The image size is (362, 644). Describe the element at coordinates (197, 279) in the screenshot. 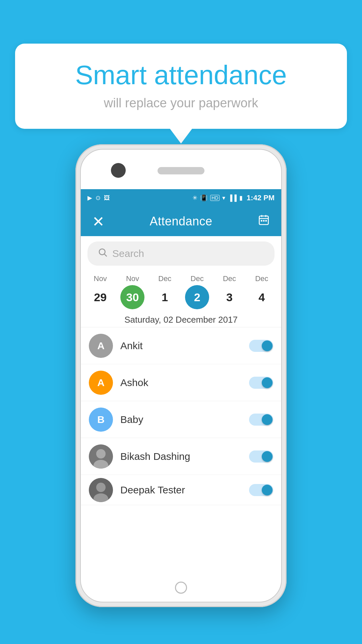

I see `cal-month-3: Dec` at that location.